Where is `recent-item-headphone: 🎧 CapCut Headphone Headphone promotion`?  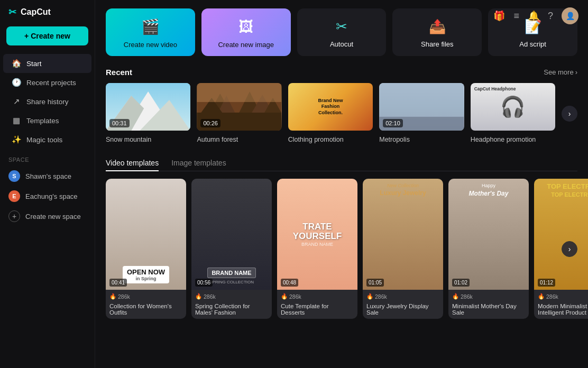
recent-item-headphone: 🎧 CapCut Headphone Headphone promotion is located at coordinates (513, 113).